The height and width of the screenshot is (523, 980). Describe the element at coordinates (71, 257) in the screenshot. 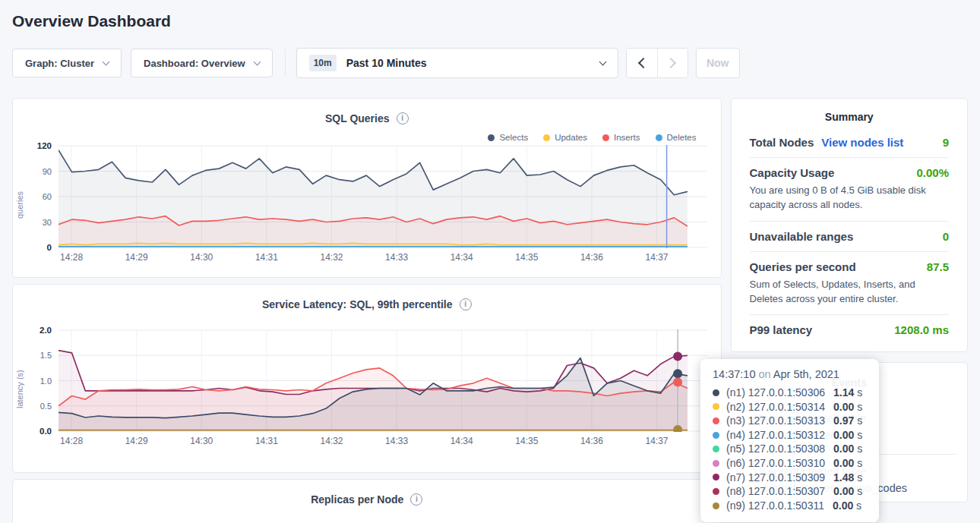

I see `x-tick-label: 14:28` at that location.